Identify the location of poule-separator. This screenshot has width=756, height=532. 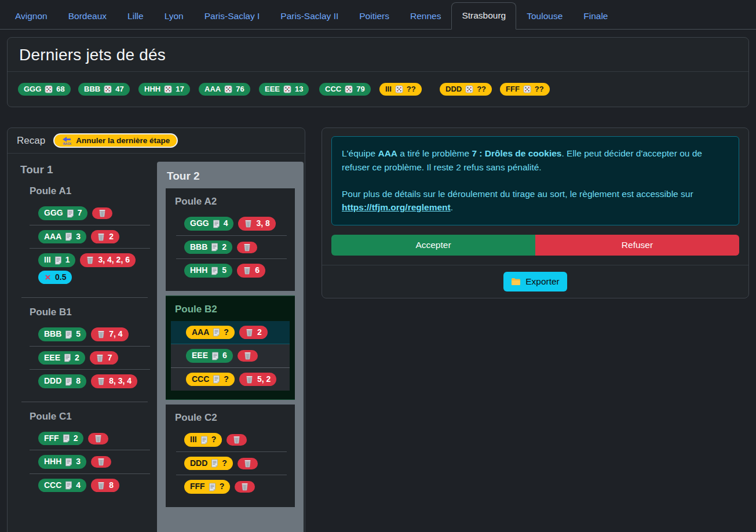
(85, 298).